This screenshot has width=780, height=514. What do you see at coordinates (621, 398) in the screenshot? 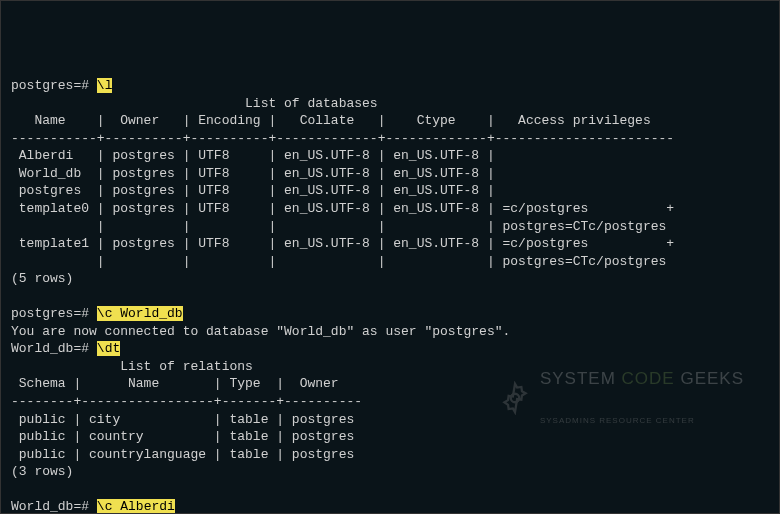
I see `watermark: SYSTEM CODE GEEKS SYSADMINS RESOURCE CEN…` at bounding box center [621, 398].